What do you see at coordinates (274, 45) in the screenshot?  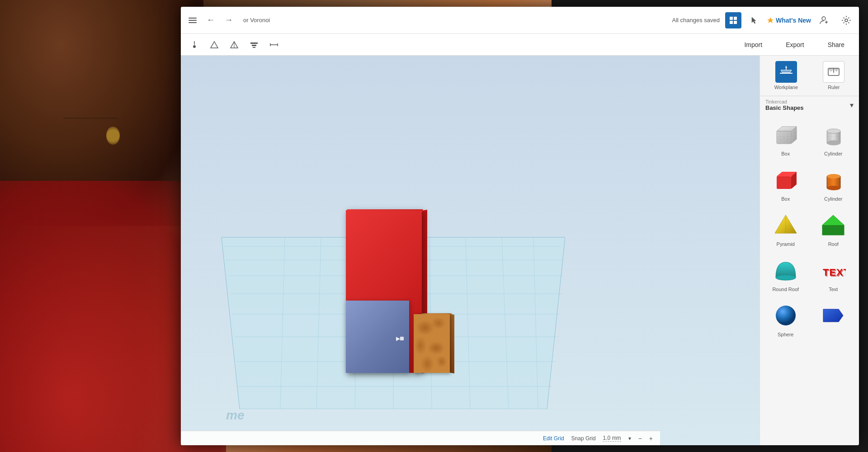 I see `measure-tool-button` at bounding box center [274, 45].